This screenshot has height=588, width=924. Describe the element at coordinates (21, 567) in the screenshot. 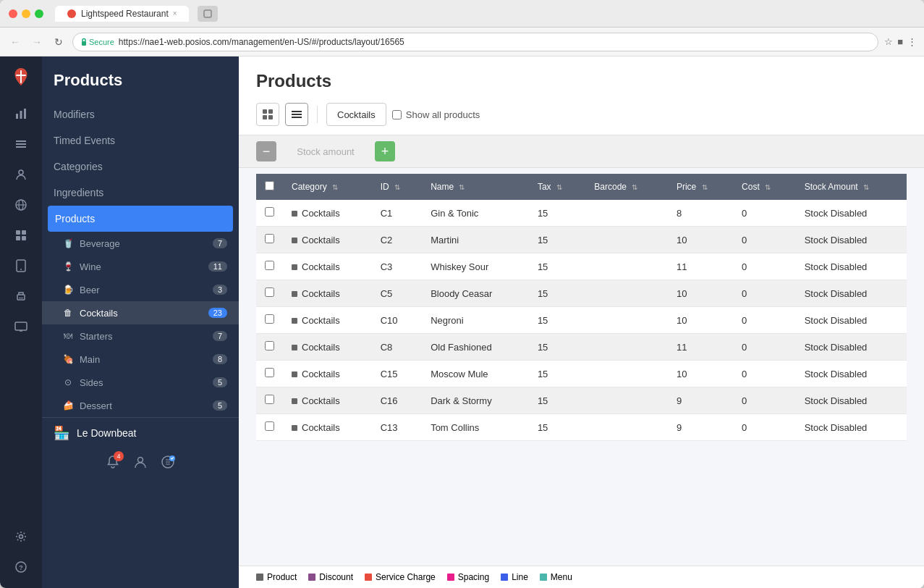

I see `help-icon: ?` at that location.